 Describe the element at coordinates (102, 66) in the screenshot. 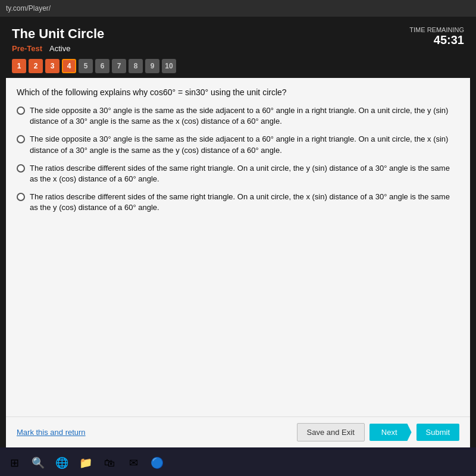

I see `q-num-6: 6` at that location.